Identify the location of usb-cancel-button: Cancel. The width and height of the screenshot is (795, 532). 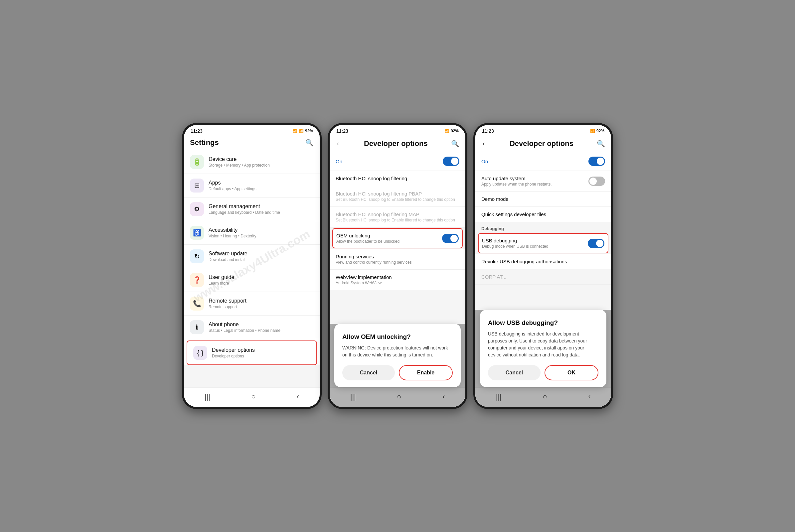
(514, 373).